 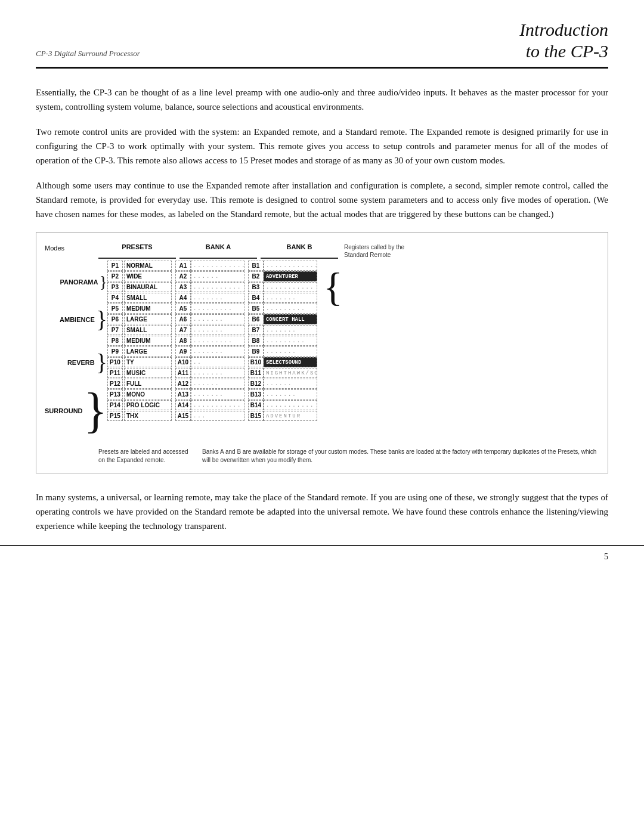 I want to click on bankb-num: B14, so click(x=256, y=405).